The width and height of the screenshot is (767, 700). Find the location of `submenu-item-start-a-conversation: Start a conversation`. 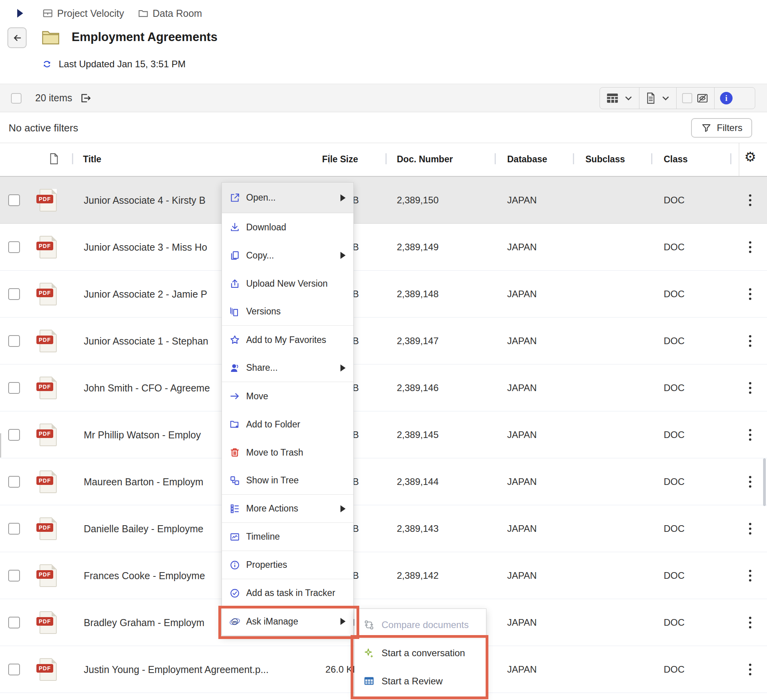

submenu-item-start-a-conversation: Start a conversation is located at coordinates (420, 653).